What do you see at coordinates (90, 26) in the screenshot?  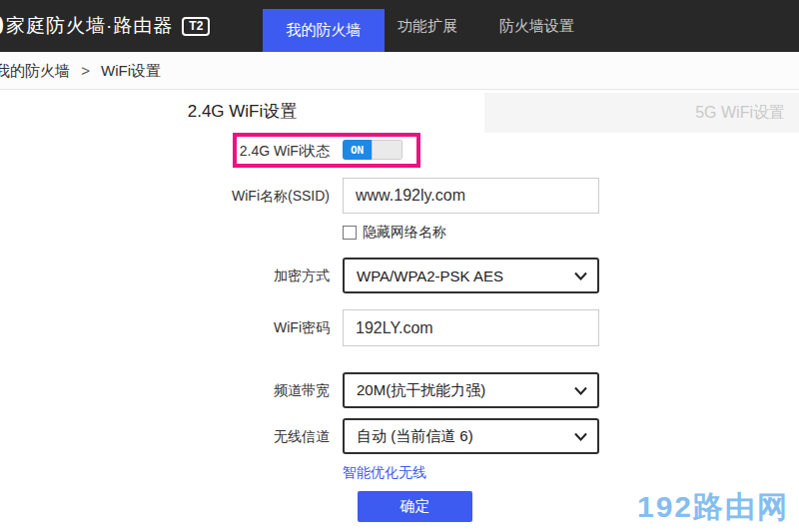 I see `brand-title: 家庭防火墙·路由器` at bounding box center [90, 26].